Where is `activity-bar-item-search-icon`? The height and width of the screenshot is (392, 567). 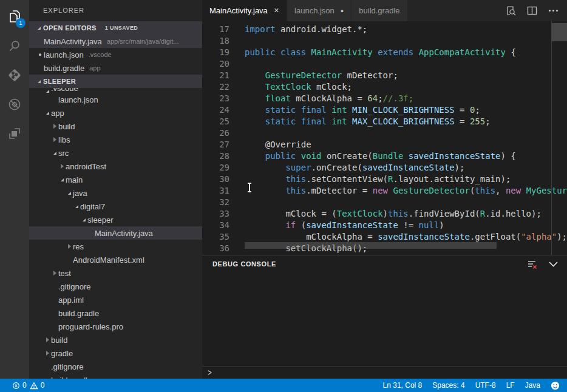 activity-bar-item-search-icon is located at coordinates (15, 46).